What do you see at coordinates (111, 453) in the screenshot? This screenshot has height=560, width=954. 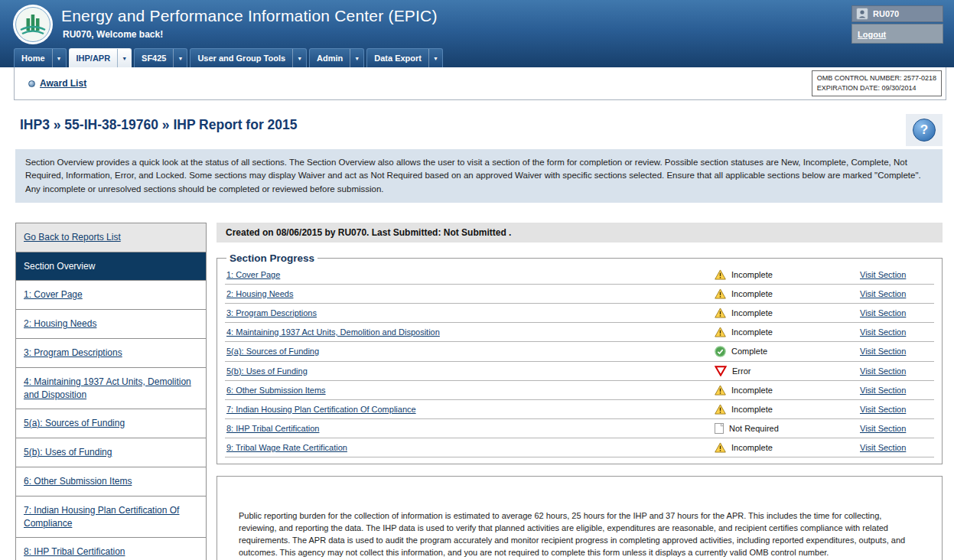 I see `sidebar-item-5-b-uses-of-funding: 5(b): Uses of Funding` at bounding box center [111, 453].